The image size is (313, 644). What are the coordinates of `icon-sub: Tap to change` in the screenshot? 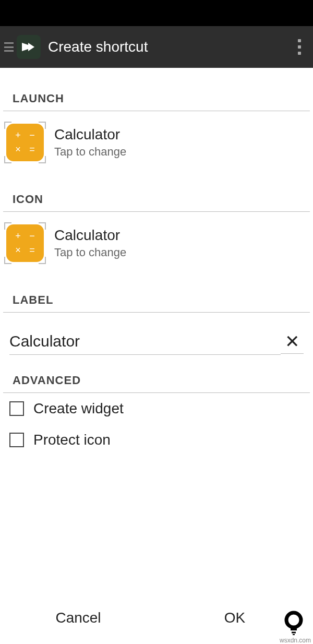 It's located at (90, 253).